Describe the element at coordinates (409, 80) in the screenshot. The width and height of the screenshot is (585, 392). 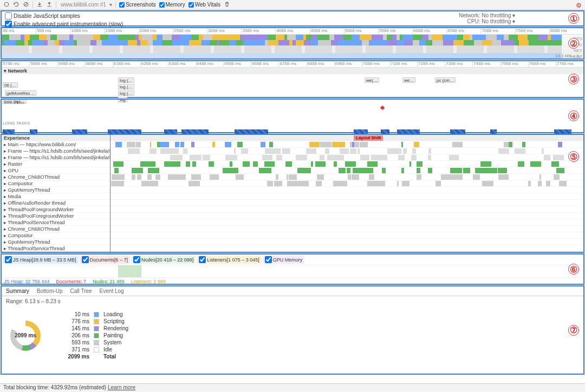
I see `network-request: we…` at that location.